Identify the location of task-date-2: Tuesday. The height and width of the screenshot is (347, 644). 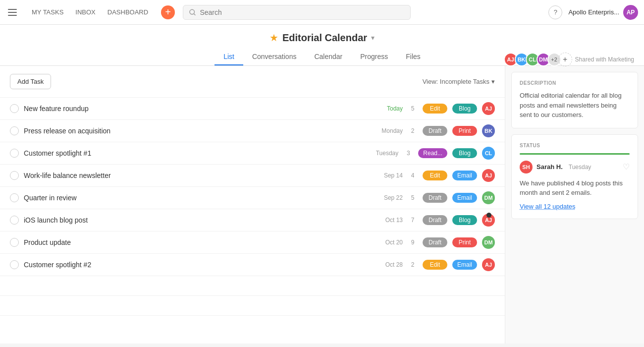
(383, 153).